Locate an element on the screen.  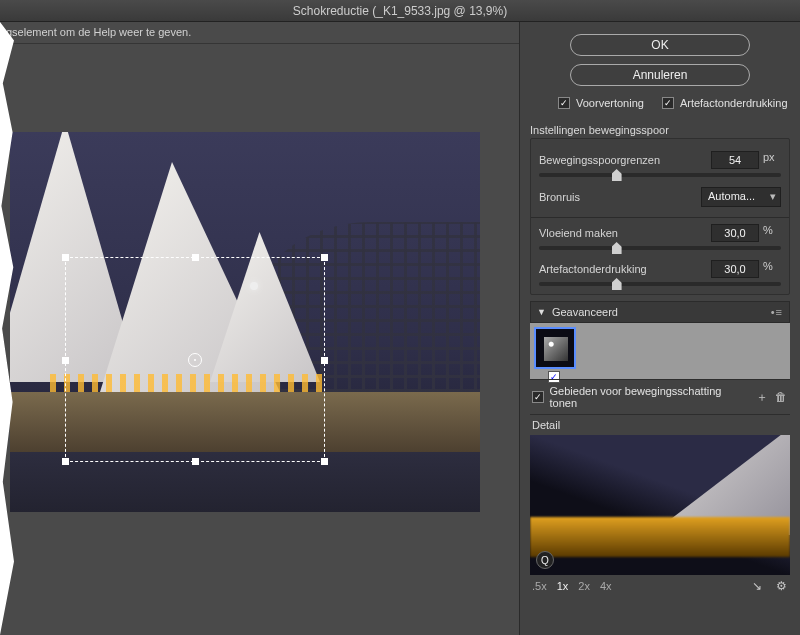
artifact-checkbox is located at coordinates (668, 103).